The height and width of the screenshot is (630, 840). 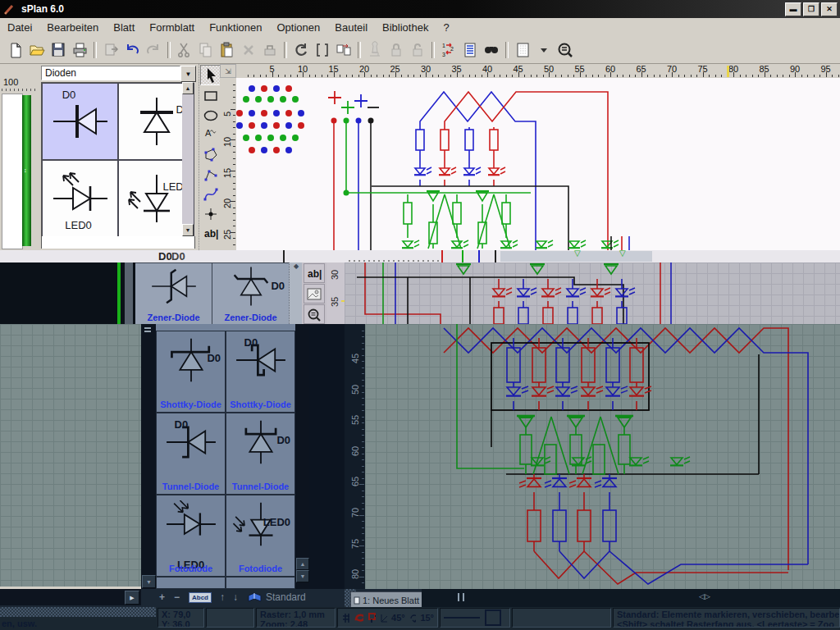 What do you see at coordinates (375, 49) in the screenshot?
I see `stamp-button` at bounding box center [375, 49].